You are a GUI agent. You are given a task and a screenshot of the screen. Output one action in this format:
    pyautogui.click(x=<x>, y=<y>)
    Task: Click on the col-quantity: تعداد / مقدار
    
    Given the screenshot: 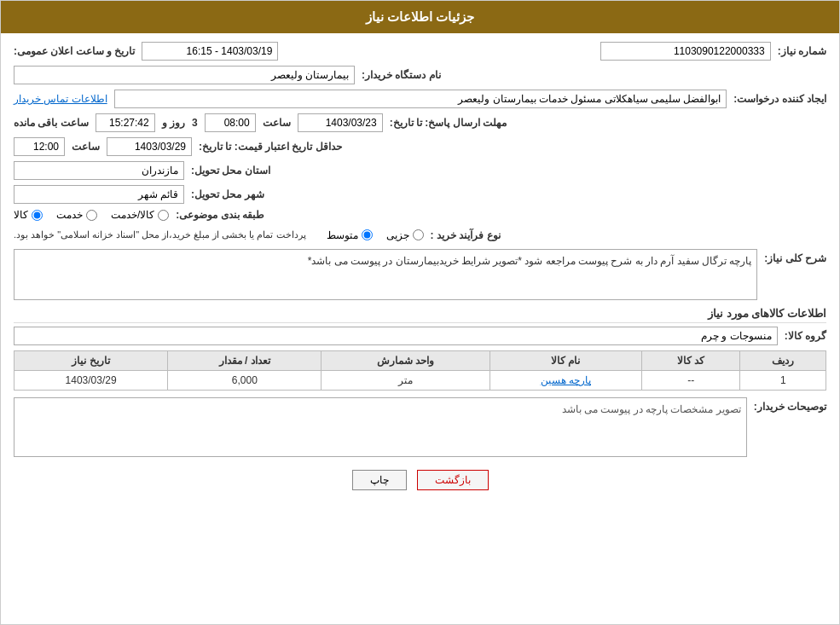 What is the action you would take?
    pyautogui.click(x=245, y=362)
    